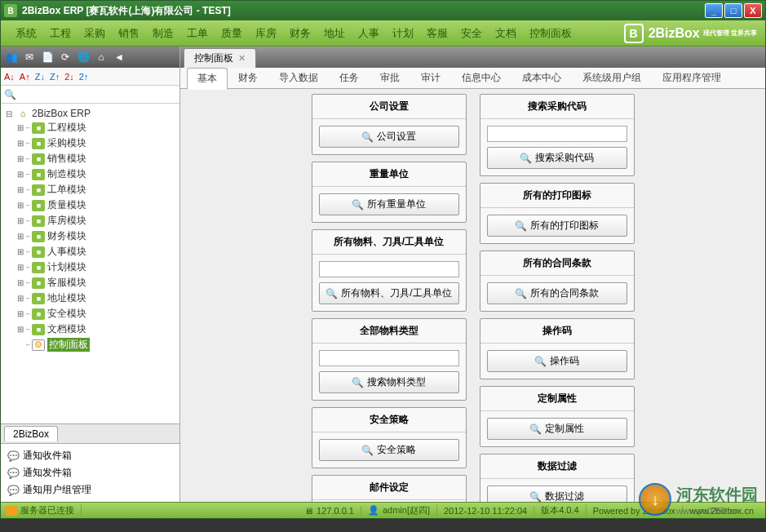  I want to click on status-connection: 服务器已连接, so click(47, 511).